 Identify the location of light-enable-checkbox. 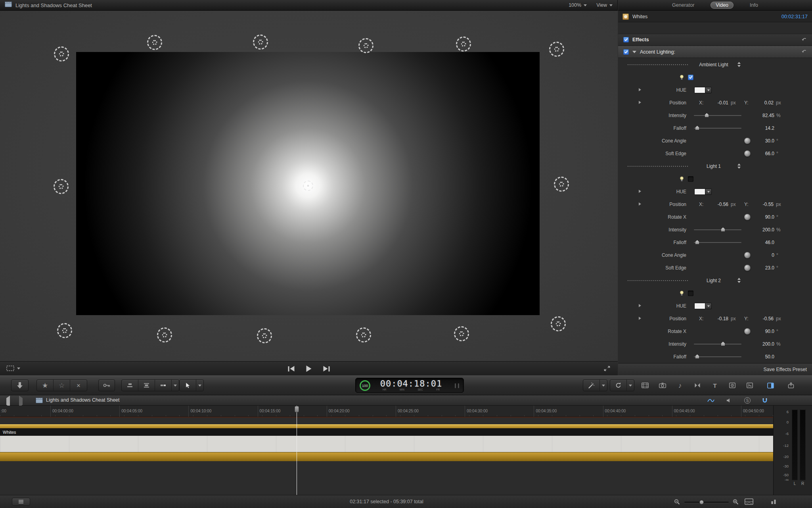
(691, 179).